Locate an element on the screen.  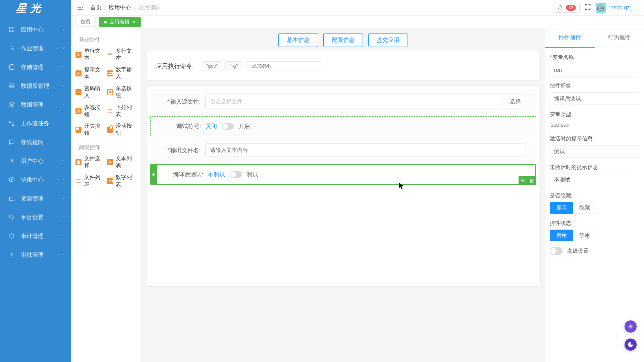
page-tab-edit-app: 应用编辑 ✕ is located at coordinates (120, 22).